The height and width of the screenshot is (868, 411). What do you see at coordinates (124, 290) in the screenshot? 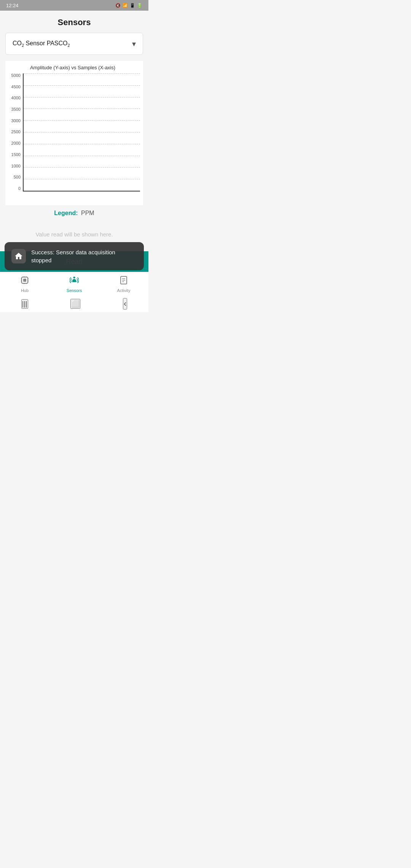
I see `activity-label: Activity` at bounding box center [124, 290].